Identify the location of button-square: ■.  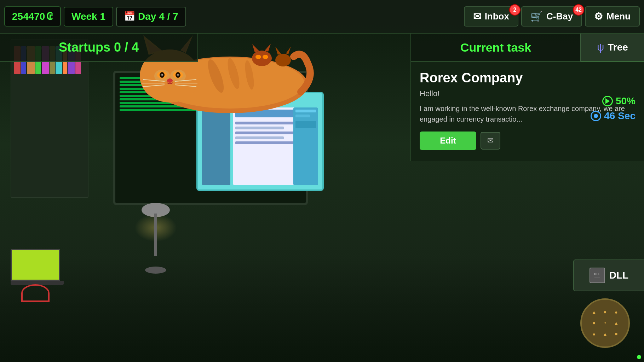
(605, 312).